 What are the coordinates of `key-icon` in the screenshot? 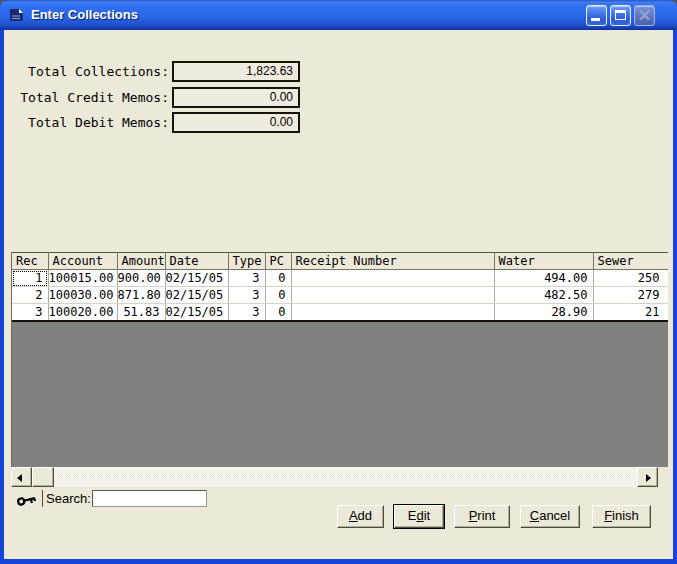 It's located at (27, 500).